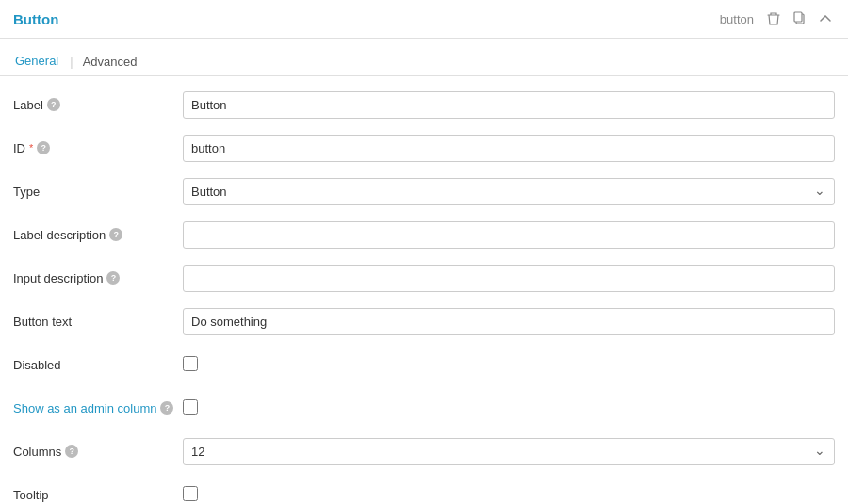 This screenshot has height=504, width=848. I want to click on help-icon-label-description: ?, so click(116, 235).